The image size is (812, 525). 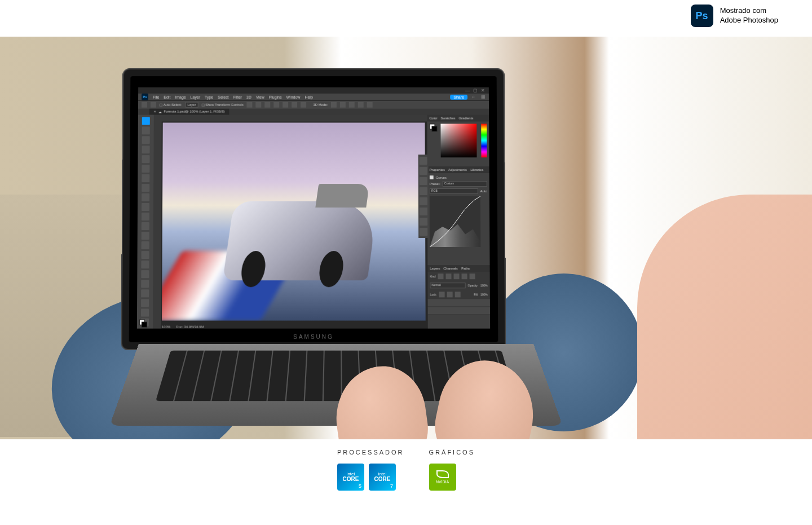 What do you see at coordinates (155, 112) in the screenshot?
I see `close-tab-icon: ×` at bounding box center [155, 112].